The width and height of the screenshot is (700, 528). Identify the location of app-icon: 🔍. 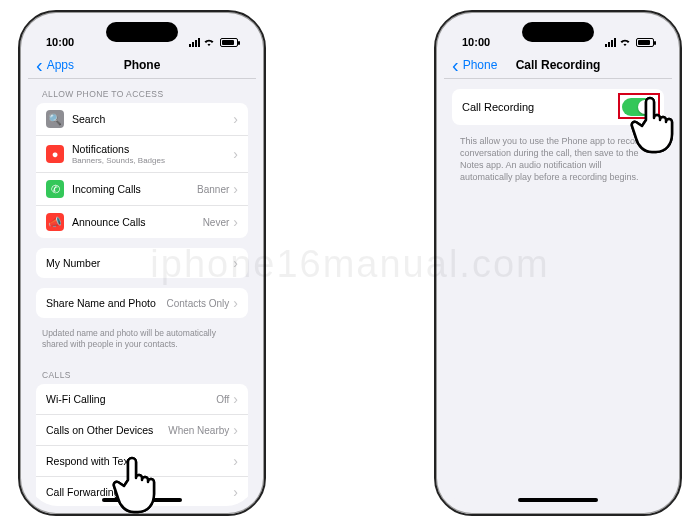
(55, 119).